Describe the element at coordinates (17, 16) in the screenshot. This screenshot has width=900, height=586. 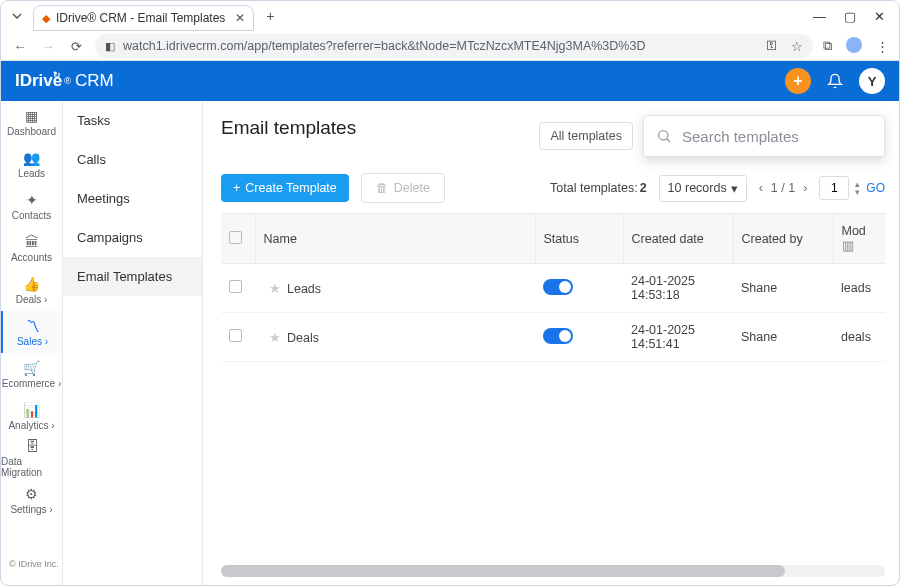
I see `tab-dropdown-icon` at that location.